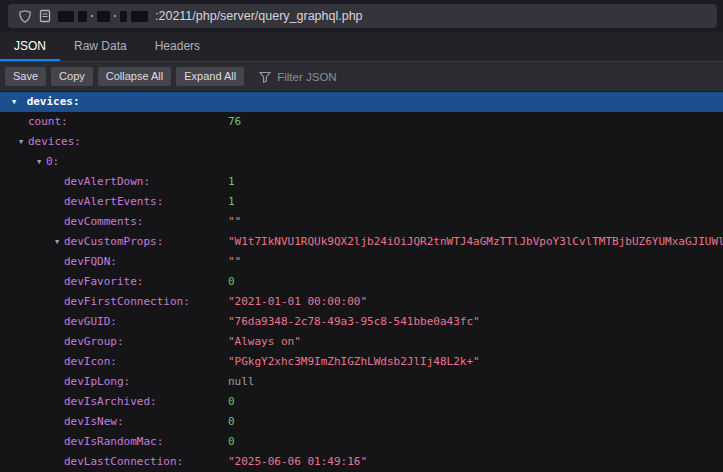  Describe the element at coordinates (265, 77) in the screenshot. I see `filter-funnel-icon` at that location.